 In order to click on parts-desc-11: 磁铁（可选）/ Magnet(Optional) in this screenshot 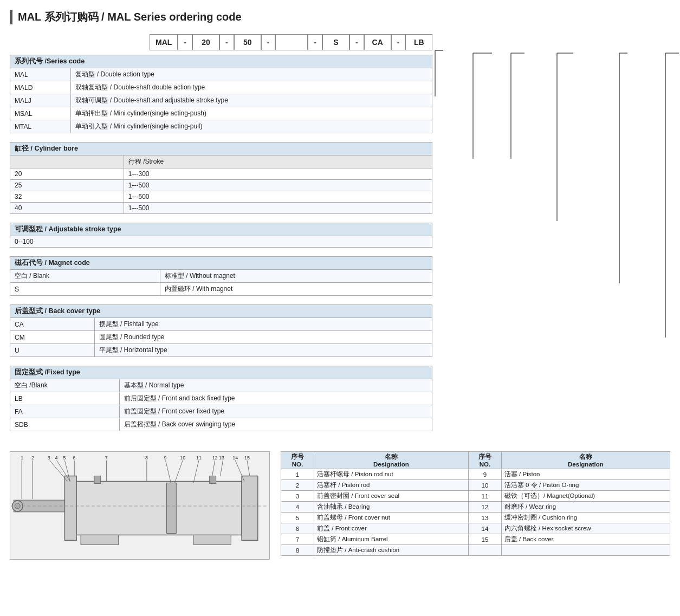, I will do `click(585, 496)`.